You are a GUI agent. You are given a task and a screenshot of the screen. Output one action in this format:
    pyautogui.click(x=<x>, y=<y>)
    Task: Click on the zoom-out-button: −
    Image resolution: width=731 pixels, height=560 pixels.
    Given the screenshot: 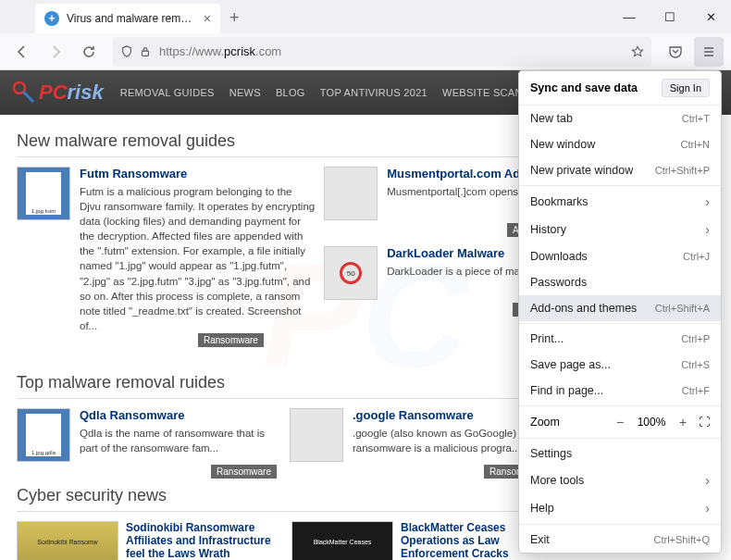 What is the action you would take?
    pyautogui.click(x=620, y=422)
    